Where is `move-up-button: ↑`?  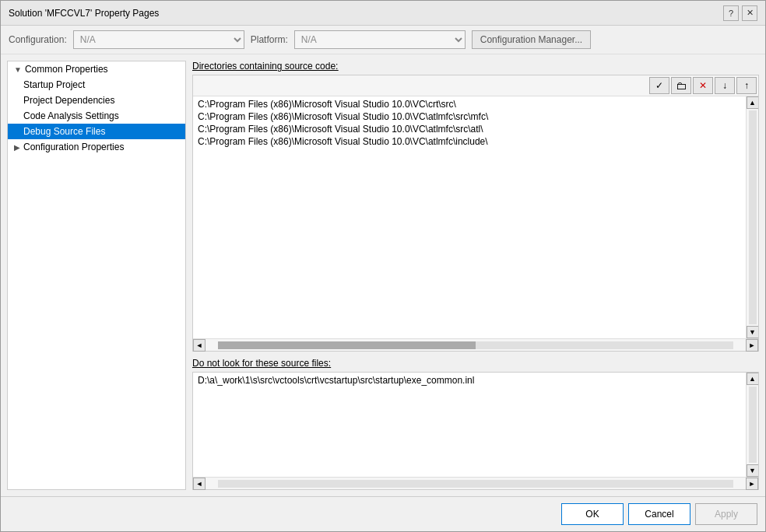 move-up-button: ↑ is located at coordinates (747, 86).